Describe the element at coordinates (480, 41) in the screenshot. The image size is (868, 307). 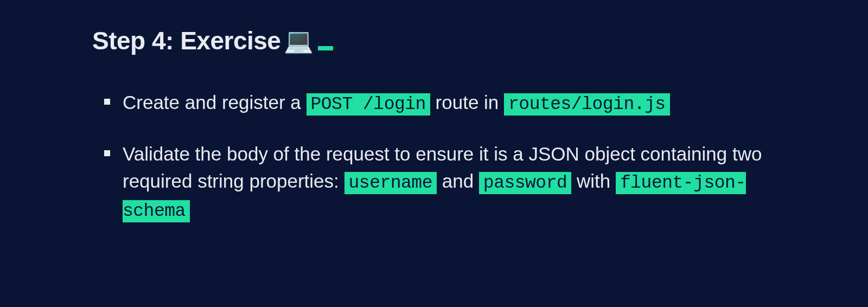
I see `slide-heading: Step 4: Exercise 💻` at that location.